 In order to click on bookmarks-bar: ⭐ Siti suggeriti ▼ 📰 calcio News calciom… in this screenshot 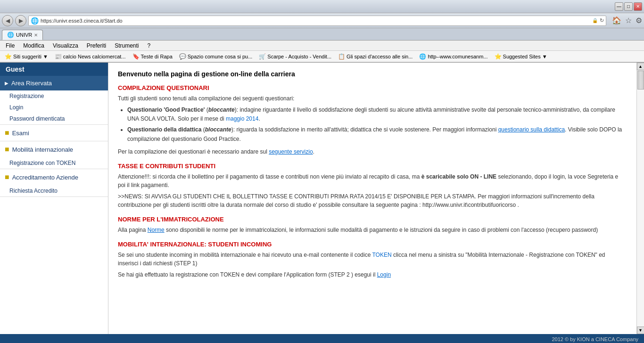, I will do `click(322, 57)`.